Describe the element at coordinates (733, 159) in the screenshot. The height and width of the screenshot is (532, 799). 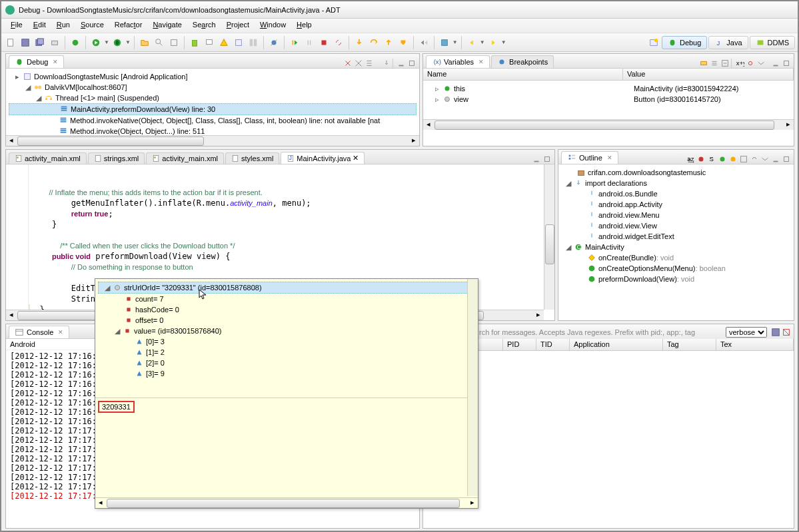
I see `hide-local-btn` at that location.